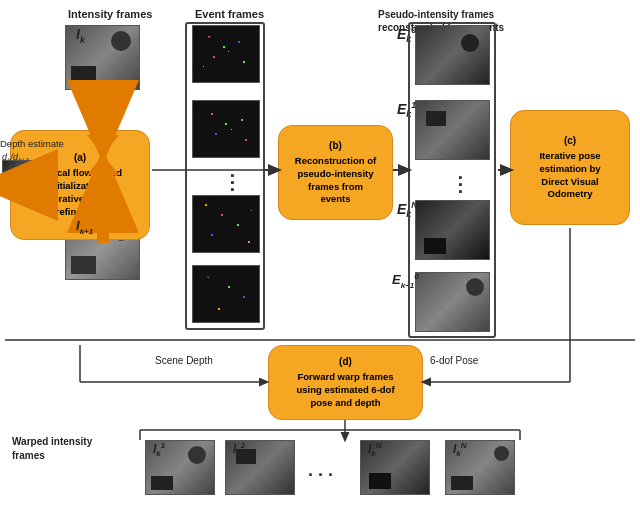 This screenshot has width=640, height=507. I want to click on box-d-label: (d), so click(345, 362).